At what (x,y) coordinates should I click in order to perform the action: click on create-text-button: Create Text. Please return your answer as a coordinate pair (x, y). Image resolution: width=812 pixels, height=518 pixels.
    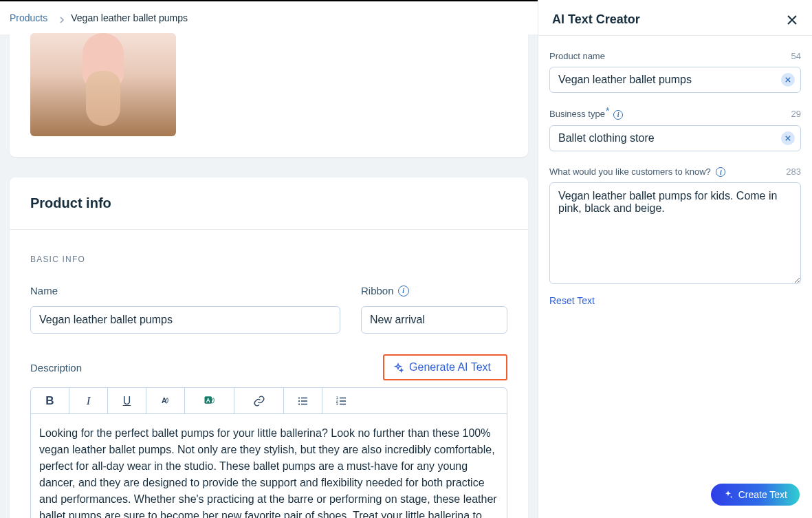
    Looking at the image, I should click on (755, 495).